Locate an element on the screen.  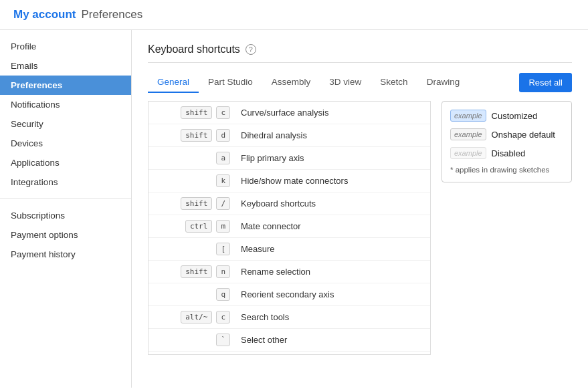
keys-area: shift/ is located at coordinates (193, 203).